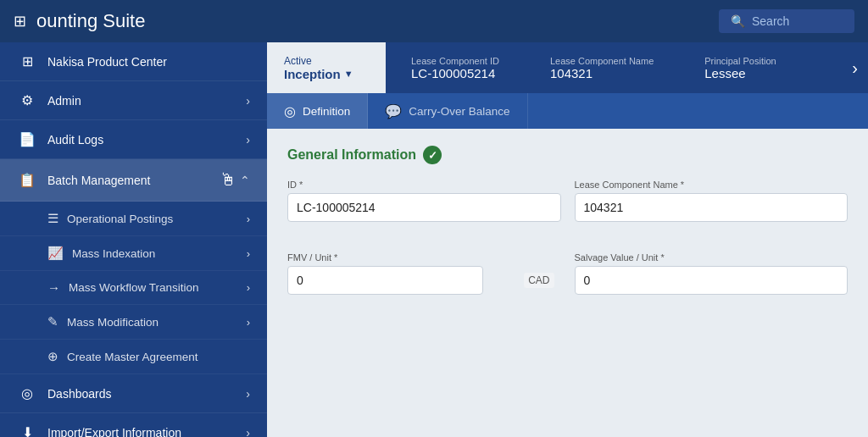 This screenshot has height=437, width=868. I want to click on sidebar-item-create-master: ⊕ Create Master Agreement, so click(134, 357).